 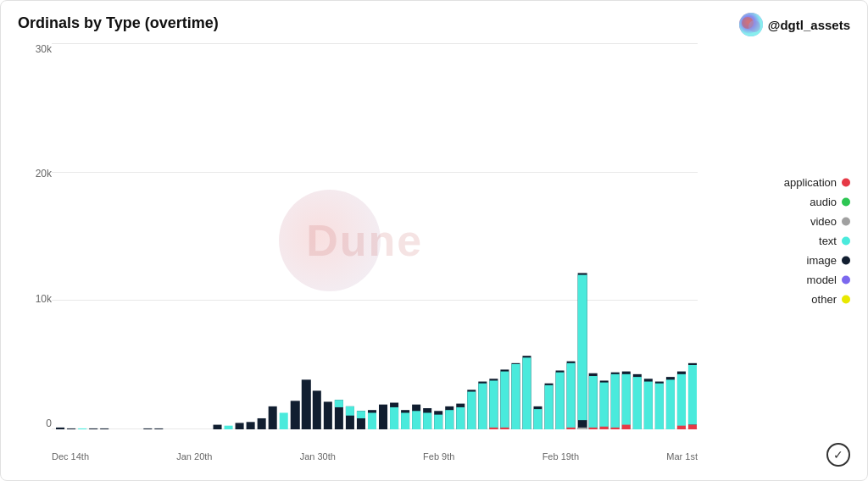 I want to click on check-symbol: ✓, so click(x=838, y=455).